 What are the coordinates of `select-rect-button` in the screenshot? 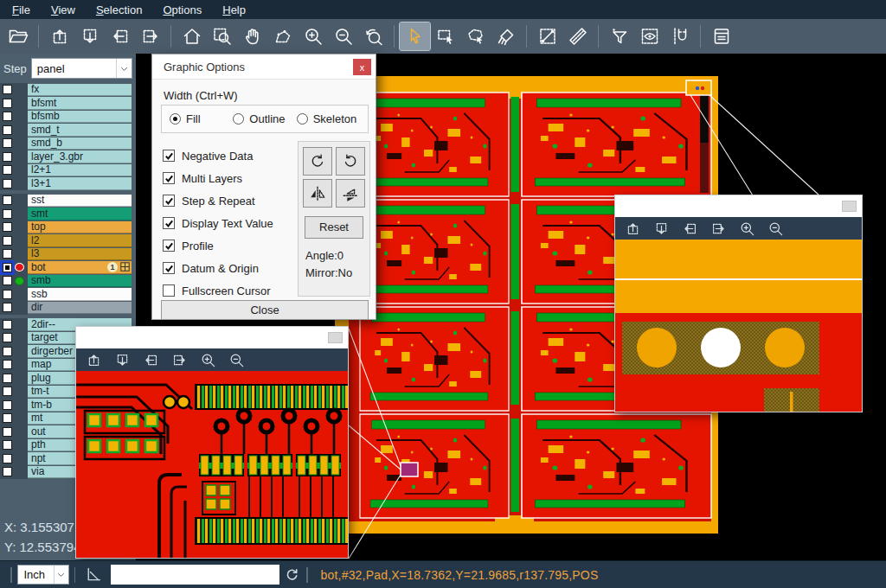 It's located at (445, 36).